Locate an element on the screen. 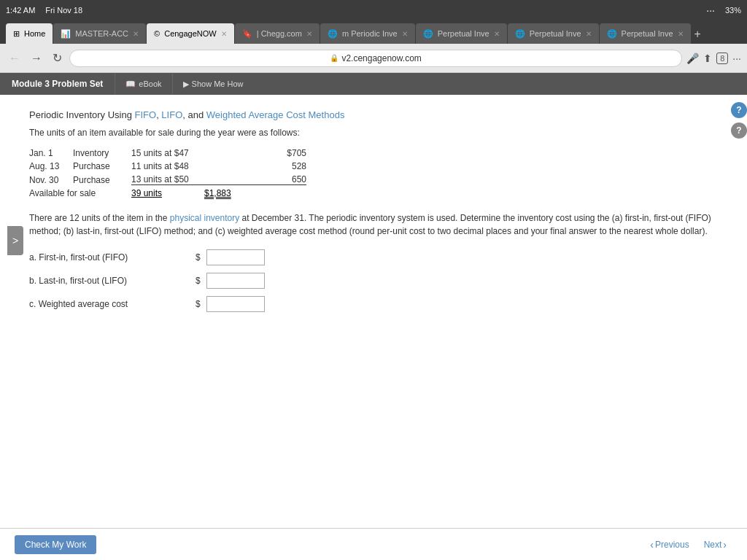 This screenshot has width=747, height=560. lifo-dollar-sign: $ is located at coordinates (198, 281).